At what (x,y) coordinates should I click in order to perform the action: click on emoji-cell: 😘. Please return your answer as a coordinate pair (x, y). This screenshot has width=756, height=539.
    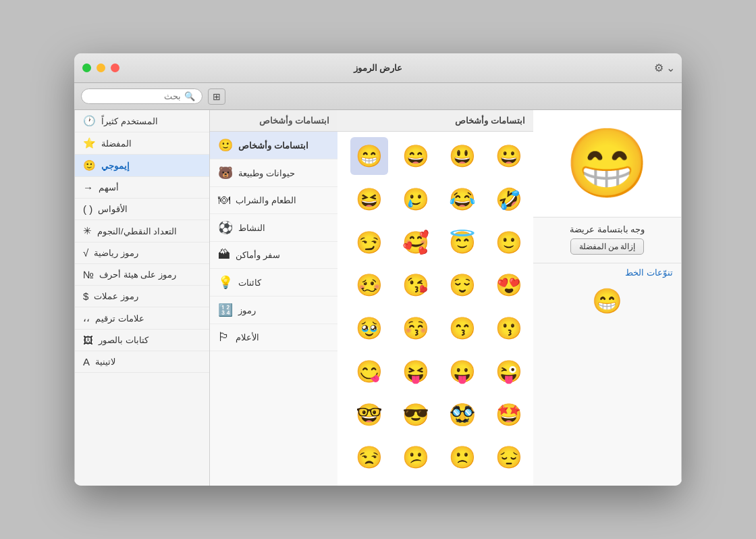
    Looking at the image, I should click on (416, 285).